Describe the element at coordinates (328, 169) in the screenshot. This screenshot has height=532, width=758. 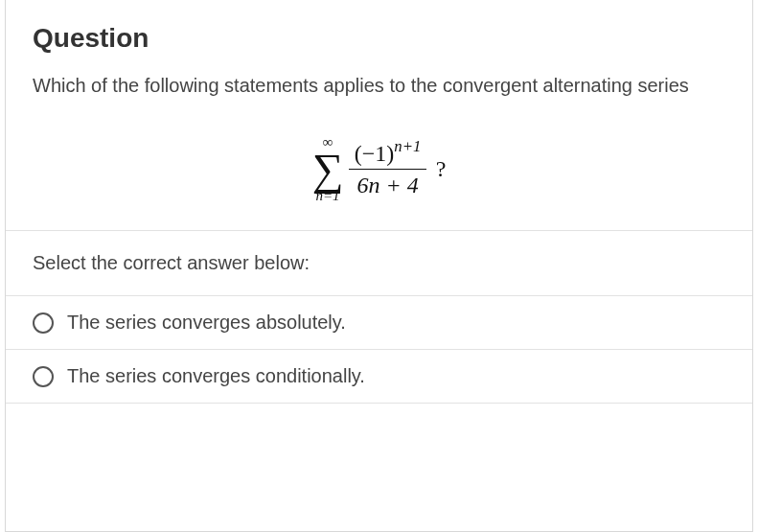
I see `sigma-icon: ∑` at that location.